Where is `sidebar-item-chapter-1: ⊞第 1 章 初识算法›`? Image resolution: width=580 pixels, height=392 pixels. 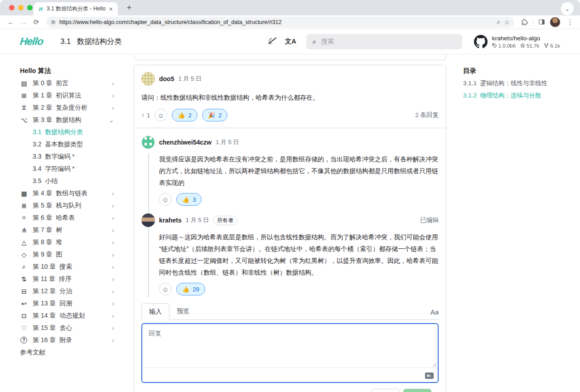 sidebar-item-chapter-1: ⊞第 1 章 初识算法› is located at coordinates (67, 95).